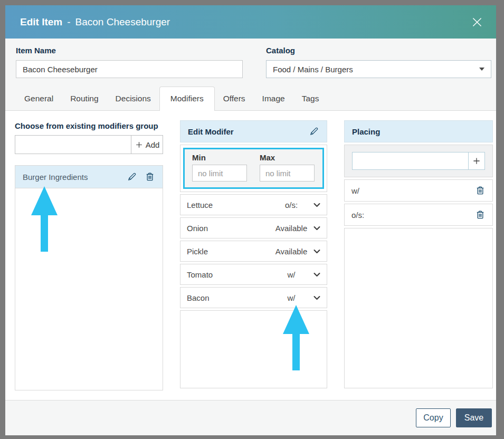 This screenshot has width=504, height=439. Describe the element at coordinates (419, 215) in the screenshot. I see `placing-row: o/s:` at that location.